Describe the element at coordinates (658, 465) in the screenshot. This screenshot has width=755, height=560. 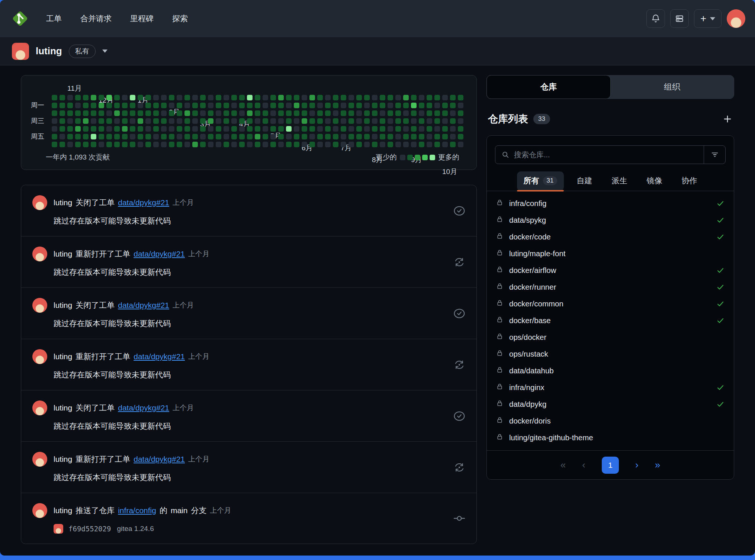
I see `last-page-button: »` at that location.